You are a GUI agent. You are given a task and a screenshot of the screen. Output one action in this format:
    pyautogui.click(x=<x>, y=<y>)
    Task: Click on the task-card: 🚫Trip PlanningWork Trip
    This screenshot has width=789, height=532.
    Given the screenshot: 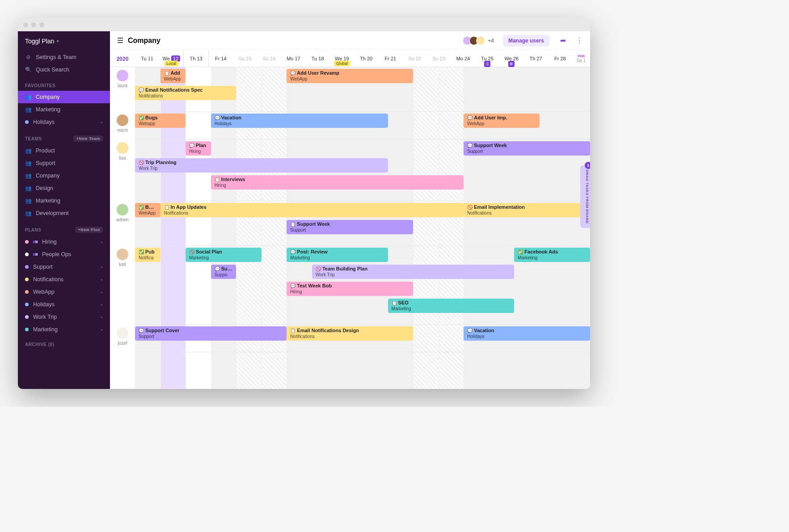 What is the action you would take?
    pyautogui.click(x=262, y=165)
    